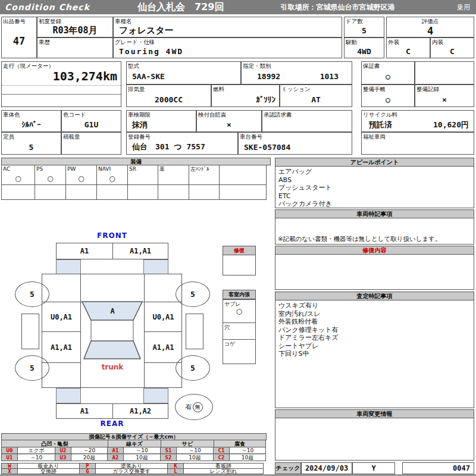  I want to click on interior-trim-hole: 穴, so click(239, 331).